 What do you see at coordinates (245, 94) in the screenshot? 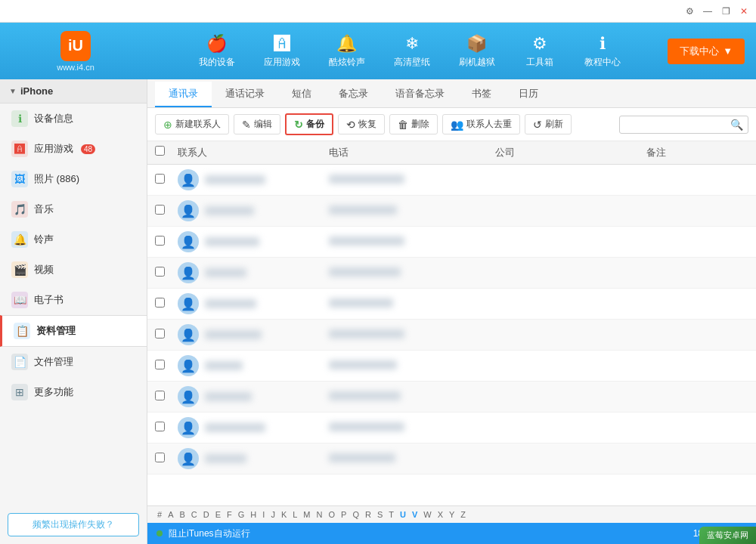
I see `tab-call-log: 通话记录` at bounding box center [245, 94].